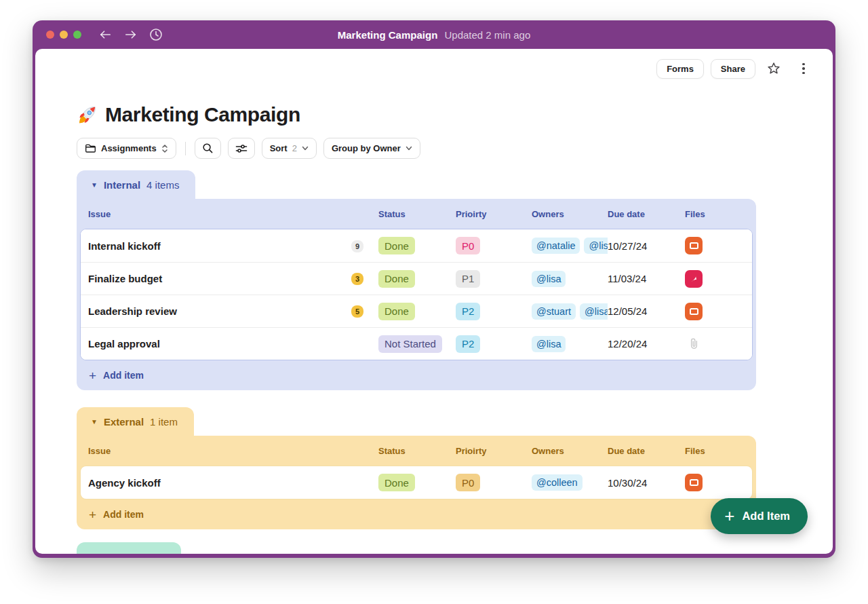 This screenshot has width=868, height=604. I want to click on minimize-window-button, so click(64, 35).